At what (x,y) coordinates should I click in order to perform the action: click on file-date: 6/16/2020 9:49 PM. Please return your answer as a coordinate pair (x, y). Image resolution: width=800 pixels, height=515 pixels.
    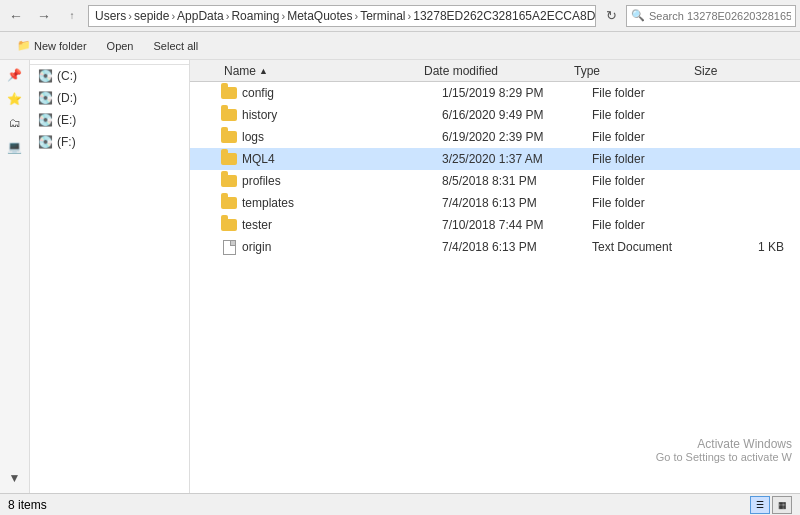
    Looking at the image, I should click on (517, 115).